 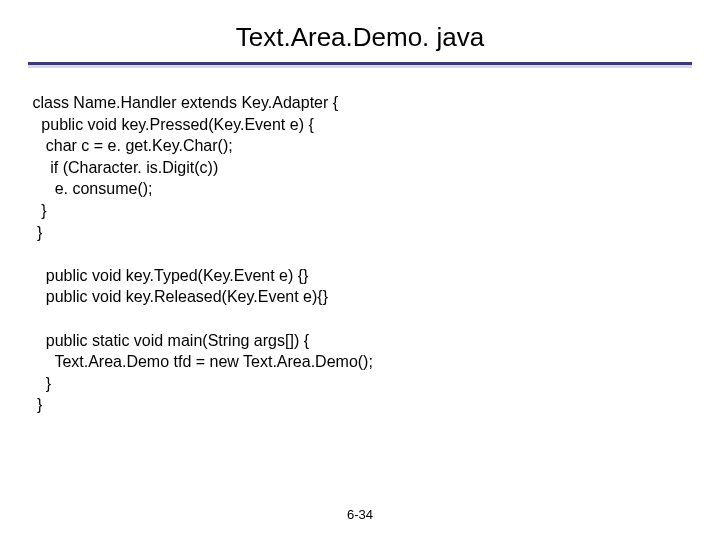 What do you see at coordinates (360, 64) in the screenshot?
I see `title-rule` at bounding box center [360, 64].